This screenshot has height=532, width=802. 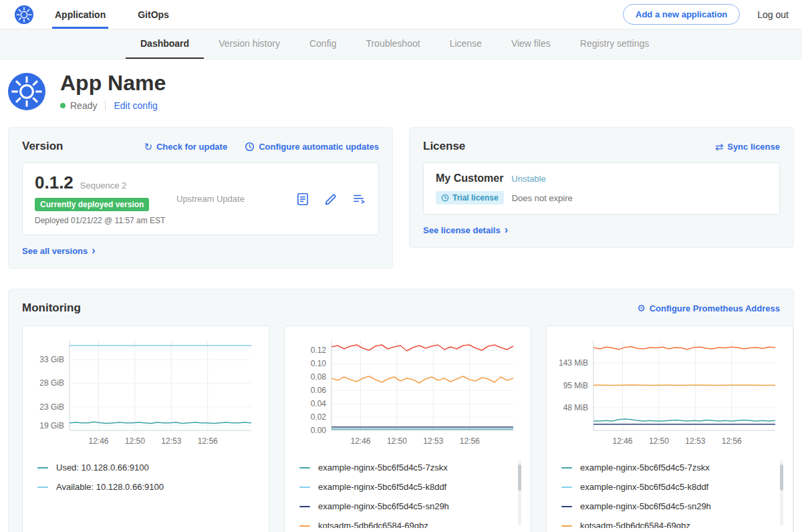 What do you see at coordinates (642, 308) in the screenshot?
I see `gear-icon: ⚙` at bounding box center [642, 308].